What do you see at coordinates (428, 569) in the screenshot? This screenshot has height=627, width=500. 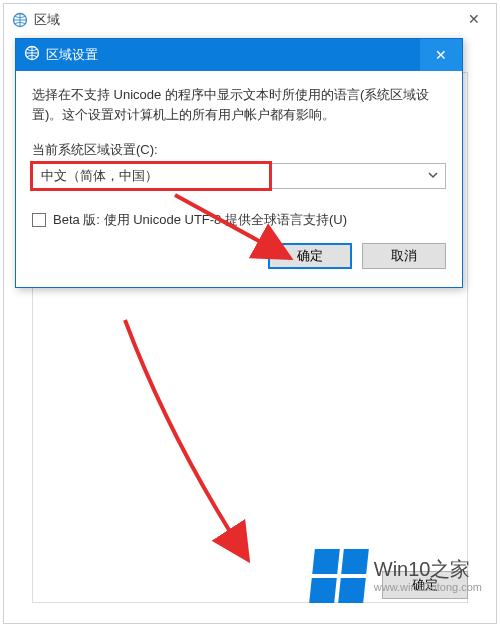 I see `watermark-title: Win10之家` at bounding box center [428, 569].